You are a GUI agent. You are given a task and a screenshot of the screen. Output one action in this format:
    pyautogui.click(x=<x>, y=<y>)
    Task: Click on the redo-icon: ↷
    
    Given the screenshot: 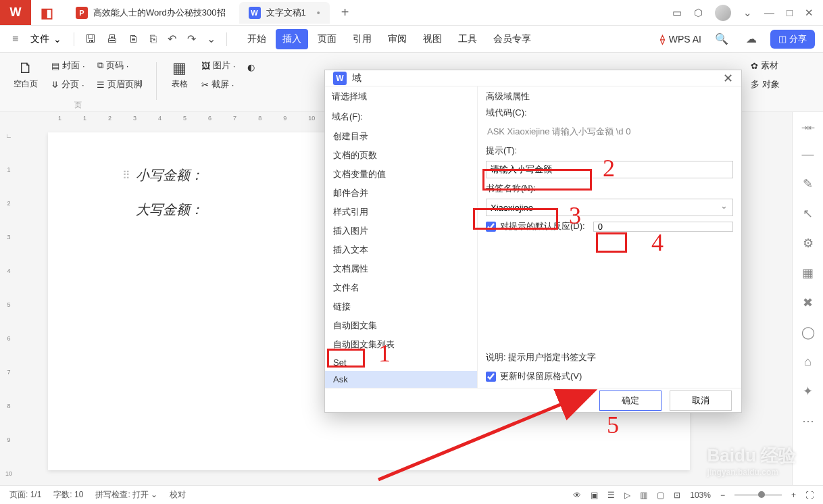 What is the action you would take?
    pyautogui.click(x=192, y=39)
    